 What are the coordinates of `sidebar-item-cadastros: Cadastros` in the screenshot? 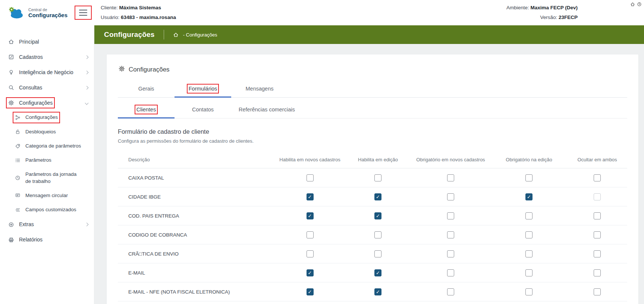 It's located at (47, 57).